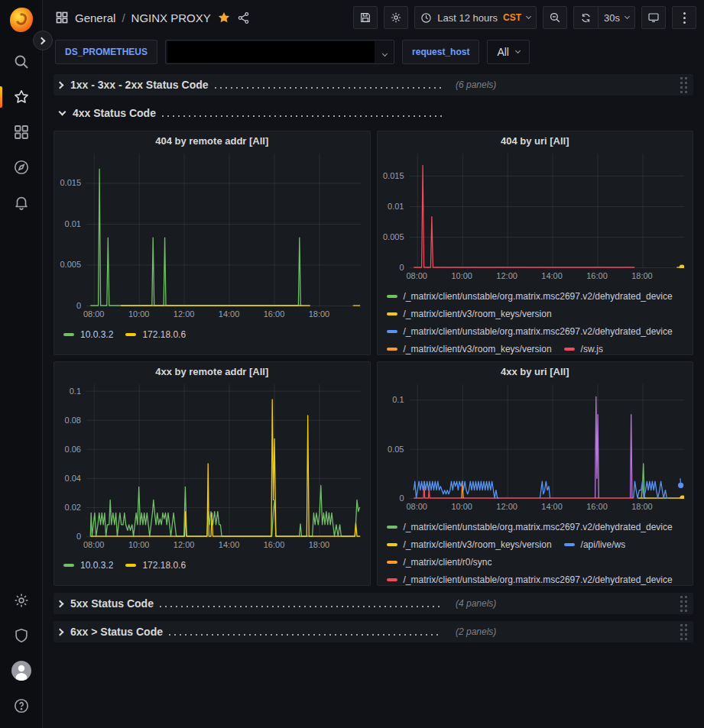  Describe the element at coordinates (654, 18) in the screenshot. I see `tv-mode-button` at that location.